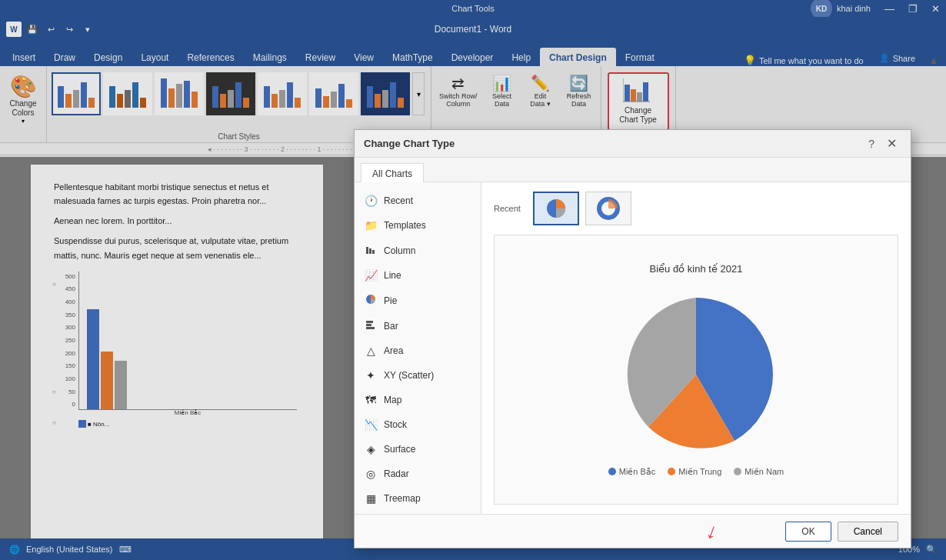 Image resolution: width=946 pixels, height=560 pixels. I want to click on map-icon: 🗺, so click(371, 400).